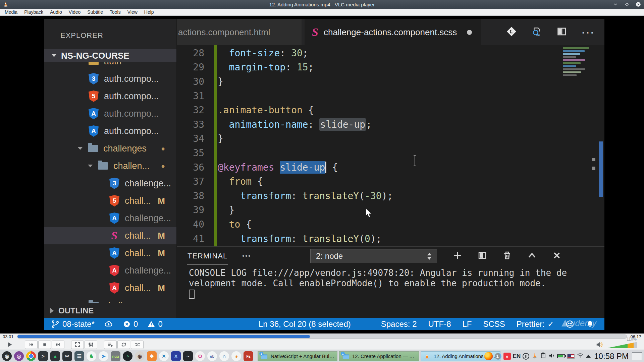 This screenshot has width=644, height=362. Describe the element at coordinates (73, 324) in the screenshot. I see `git-branch-status: 08-state*` at that location.